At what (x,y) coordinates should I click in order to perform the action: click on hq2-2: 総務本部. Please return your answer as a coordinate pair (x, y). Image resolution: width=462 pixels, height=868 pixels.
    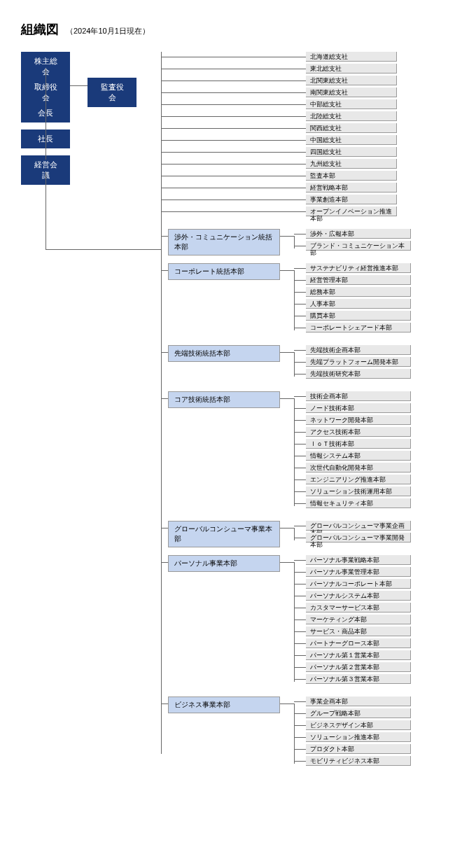
    Looking at the image, I should click on (358, 292).